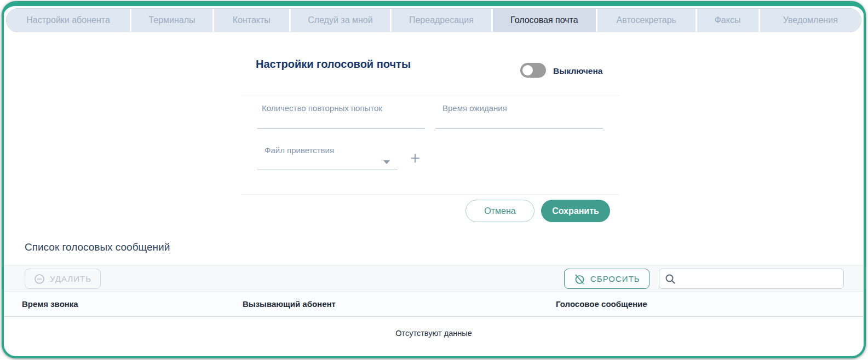 Image resolution: width=868 pixels, height=360 pixels. Describe the element at coordinates (579, 279) in the screenshot. I see `filter-off-icon` at that location.